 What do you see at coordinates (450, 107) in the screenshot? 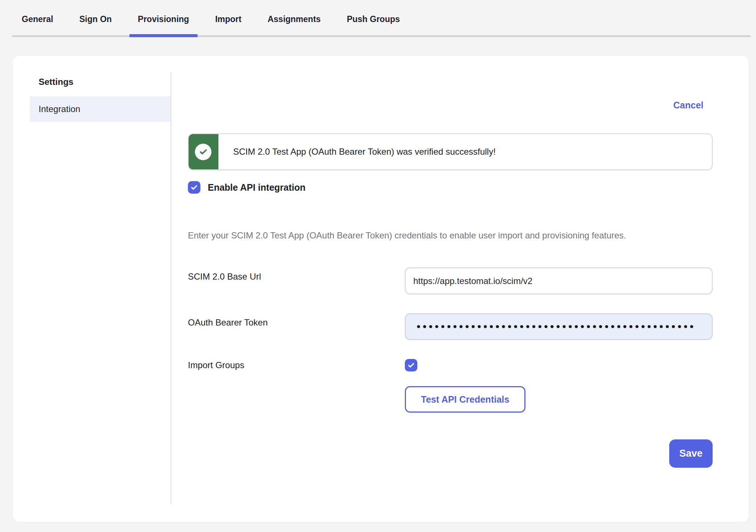
I see `cancel-row: Cancel` at bounding box center [450, 107].